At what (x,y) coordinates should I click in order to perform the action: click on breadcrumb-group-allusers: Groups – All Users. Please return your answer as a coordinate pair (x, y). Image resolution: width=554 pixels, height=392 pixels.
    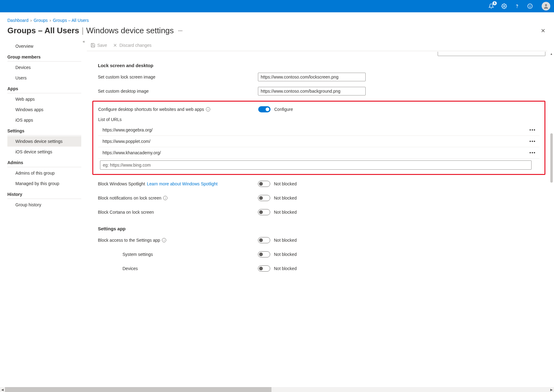
    Looking at the image, I should click on (71, 20).